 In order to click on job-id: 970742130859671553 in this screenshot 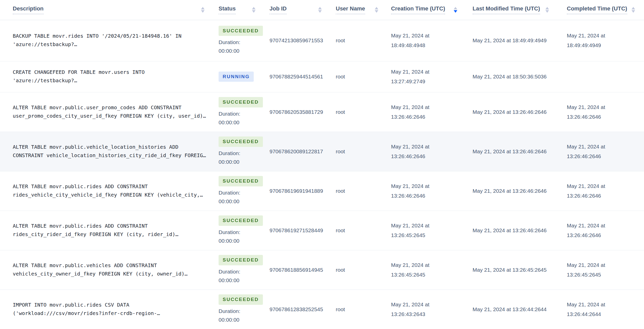, I will do `click(303, 40)`.